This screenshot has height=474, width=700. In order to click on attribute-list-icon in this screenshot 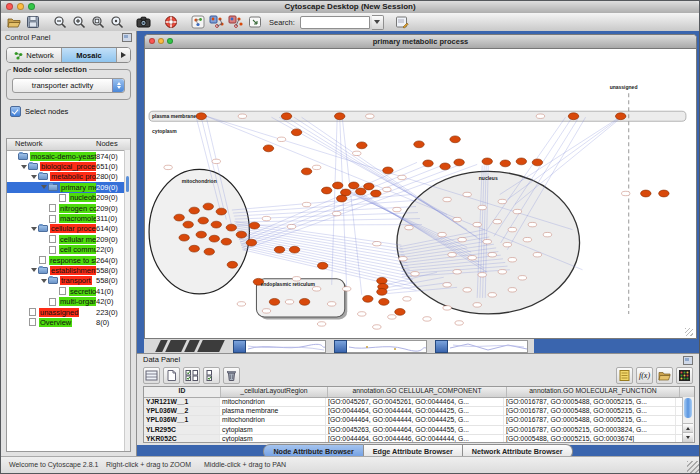, I will do `click(624, 376)`.